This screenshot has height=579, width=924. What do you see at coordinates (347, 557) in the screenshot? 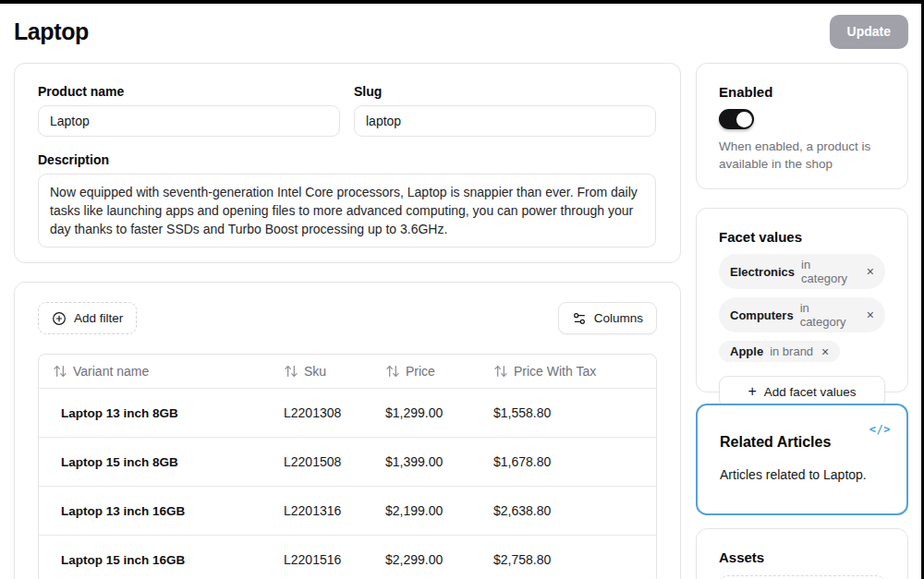
I see `table-row: Laptop 15 inch 16GB L2201516 $2,299.00 $…` at bounding box center [347, 557].